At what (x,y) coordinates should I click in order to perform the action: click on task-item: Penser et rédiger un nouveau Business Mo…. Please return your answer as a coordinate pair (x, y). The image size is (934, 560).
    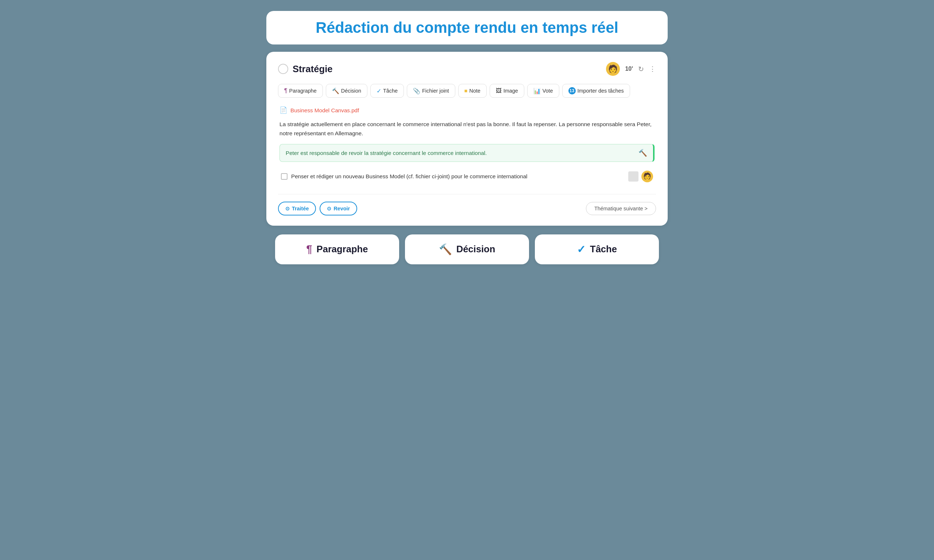
    Looking at the image, I should click on (467, 177).